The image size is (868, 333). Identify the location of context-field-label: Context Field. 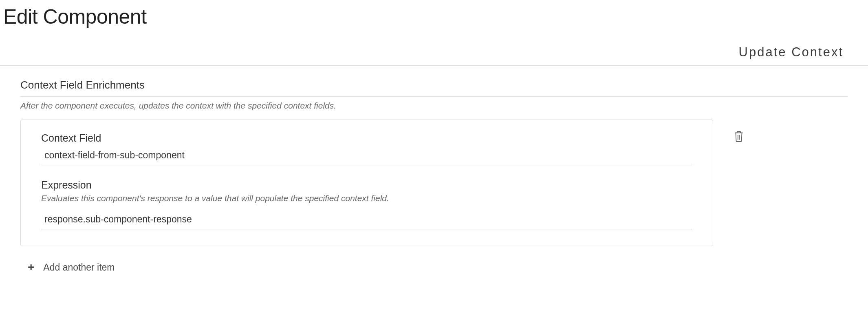
(367, 138).